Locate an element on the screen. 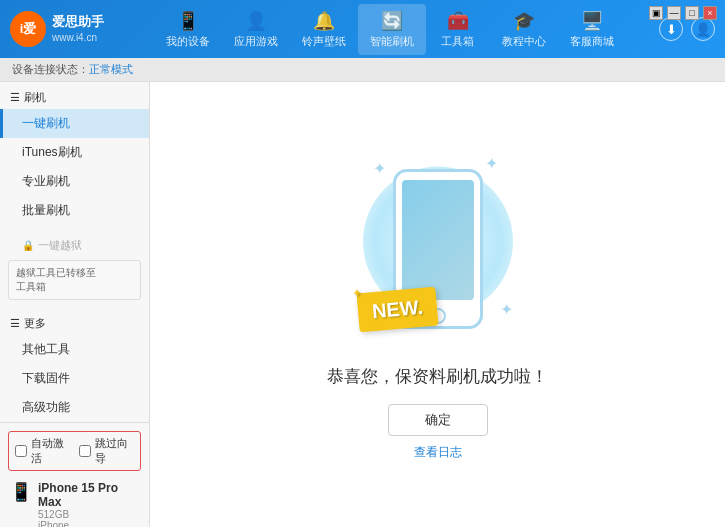 The height and width of the screenshot is (527, 725). sidebar-item-itunes-flash: iTunes刷机 is located at coordinates (74, 152).